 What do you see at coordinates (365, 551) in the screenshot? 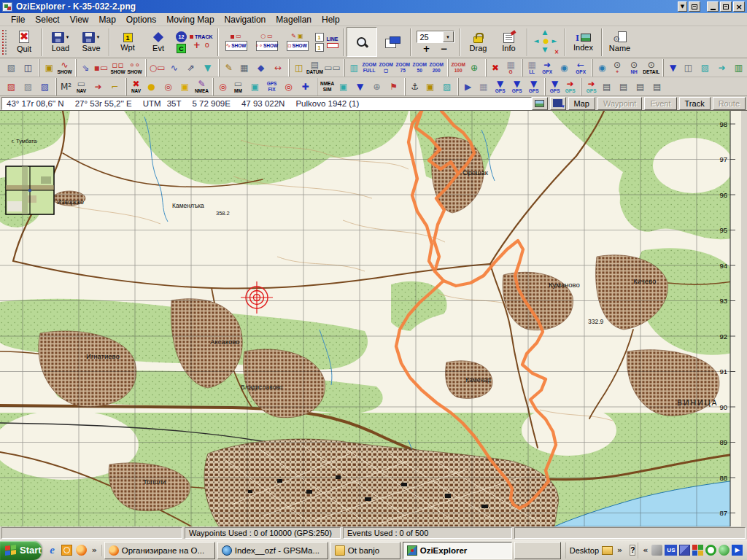
I see `task-folder-ot-banjo: Ot banjo` at bounding box center [365, 551].